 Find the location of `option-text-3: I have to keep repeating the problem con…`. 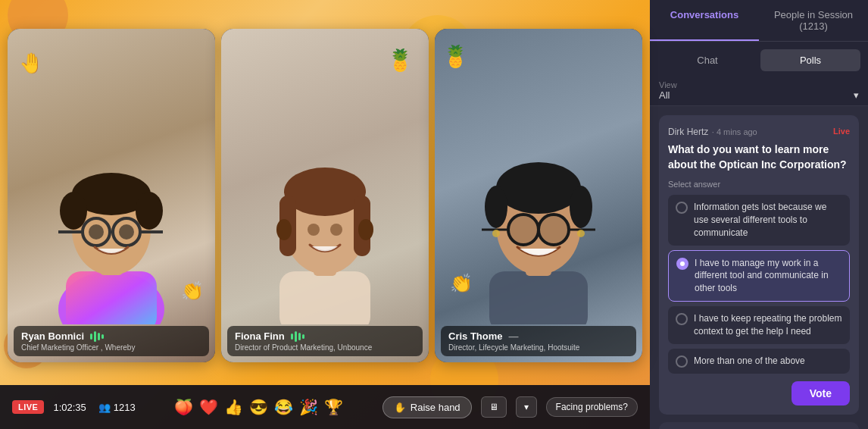

option-text-3: I have to keep repeating the problem con… is located at coordinates (768, 325).